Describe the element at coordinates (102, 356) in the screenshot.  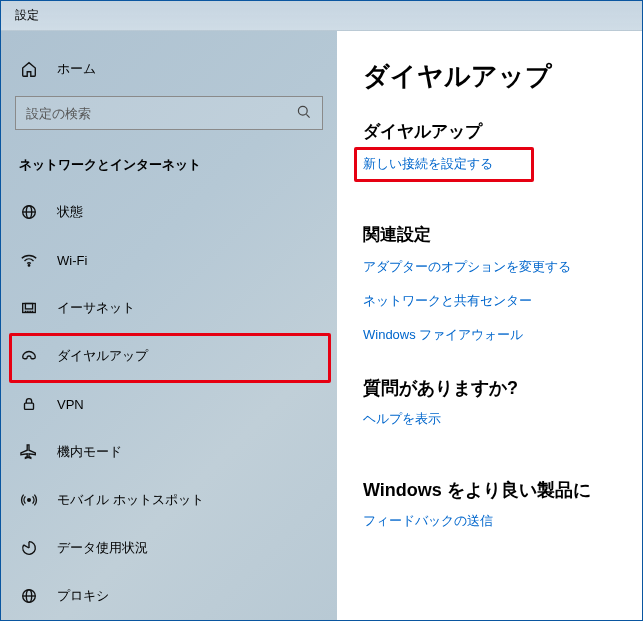
I see `sidebar-item-label: ダイヤルアップ` at that location.